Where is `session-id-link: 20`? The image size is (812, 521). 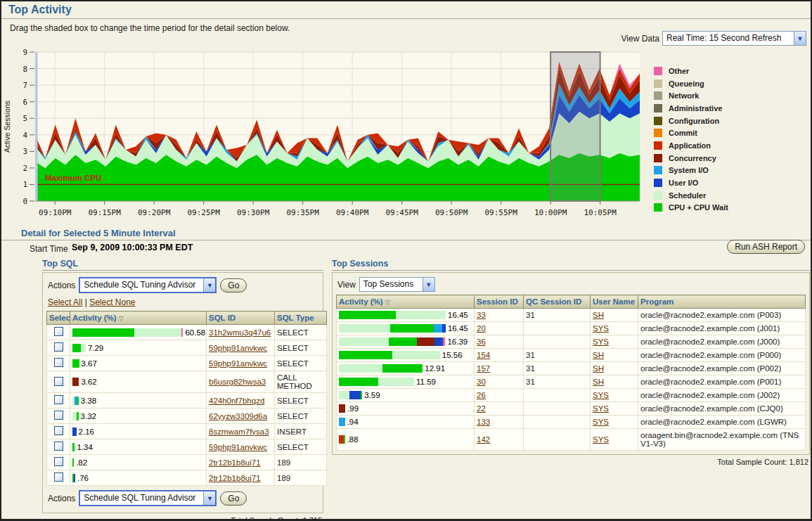 session-id-link: 20 is located at coordinates (481, 328).